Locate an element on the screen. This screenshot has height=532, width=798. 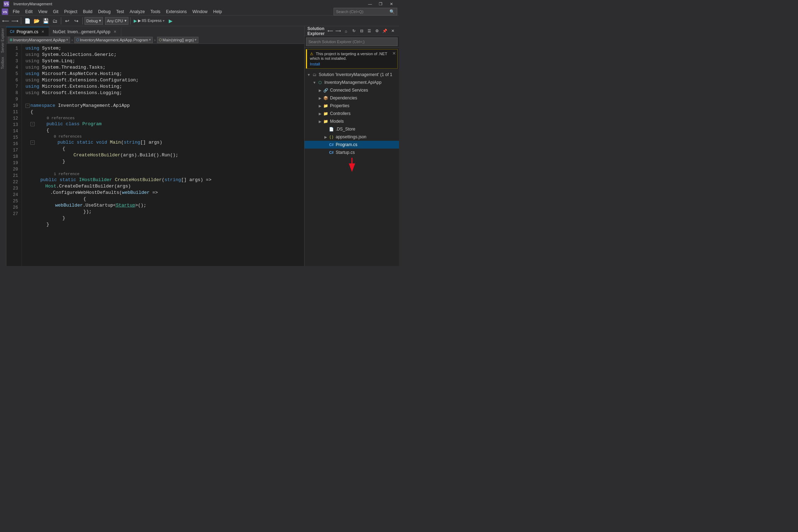
debug-config-dropdown: Debug ▾ is located at coordinates (94, 21).